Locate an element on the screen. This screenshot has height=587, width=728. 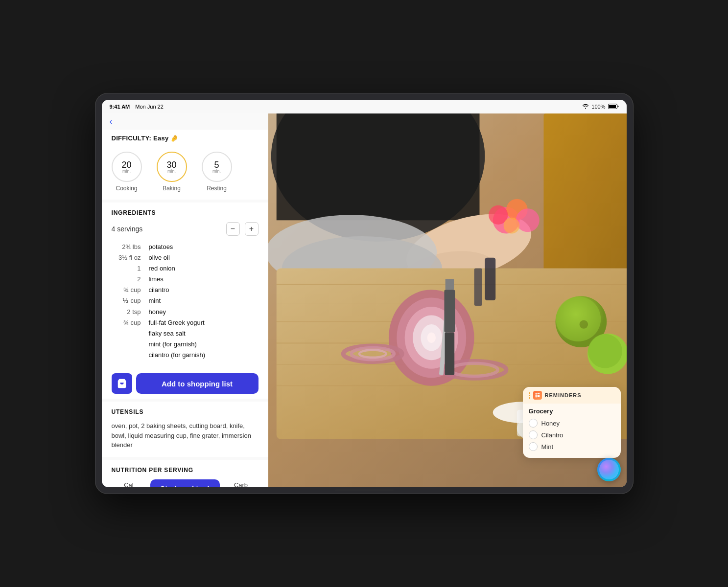
siri-button is located at coordinates (609, 470).